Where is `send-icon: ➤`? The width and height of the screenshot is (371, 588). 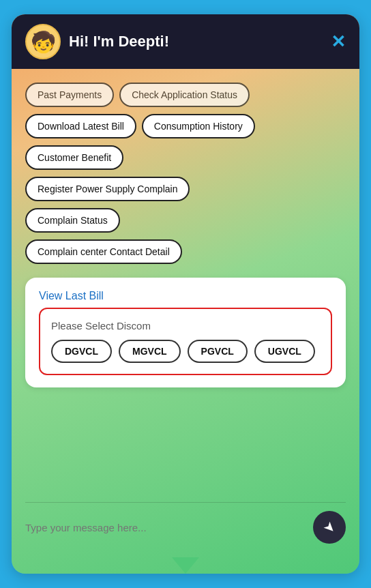 send-icon: ➤ is located at coordinates (330, 528).